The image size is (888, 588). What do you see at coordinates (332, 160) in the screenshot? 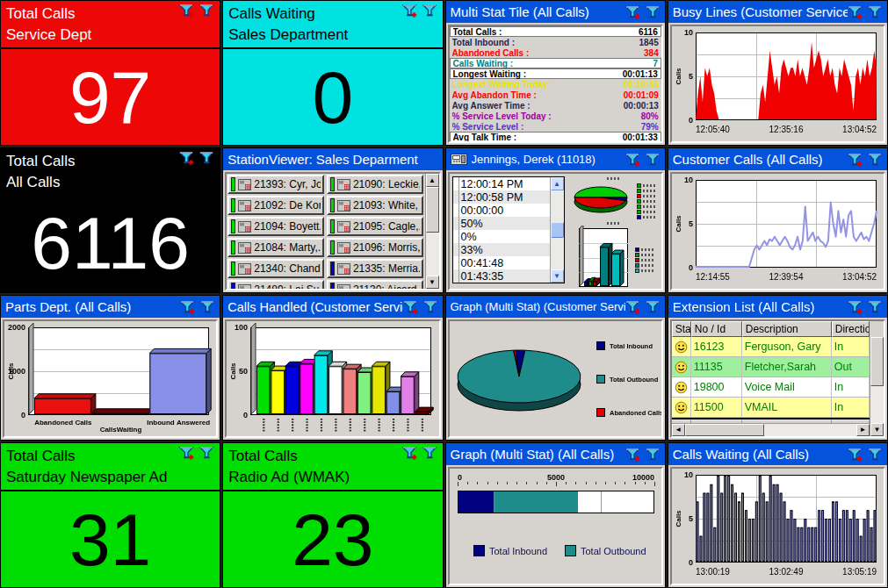
I see `titlebar: StationViewer: Sales Deparment` at bounding box center [332, 160].